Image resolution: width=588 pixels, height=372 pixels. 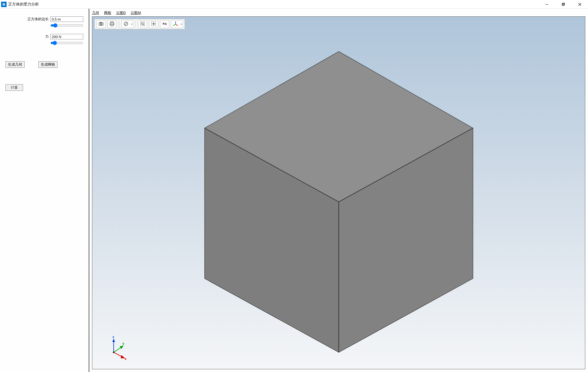 What do you see at coordinates (127, 24) in the screenshot?
I see `clear-dropdown-button: ▾` at bounding box center [127, 24].